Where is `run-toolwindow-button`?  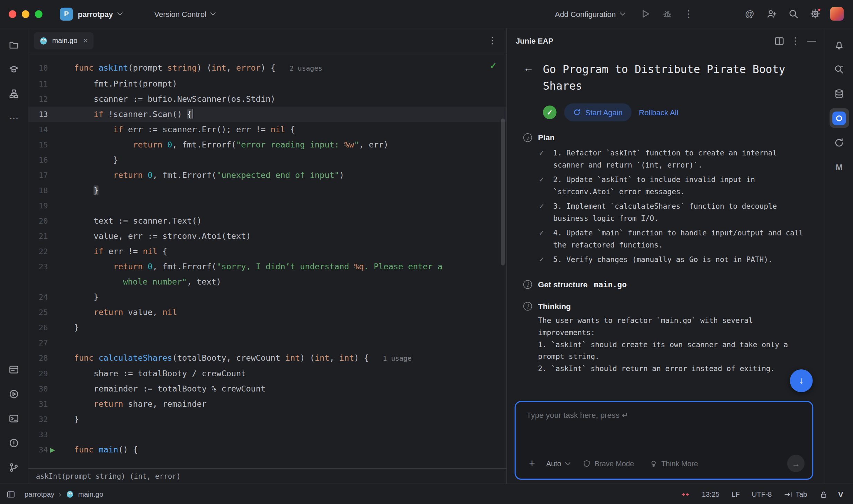
run-toolwindow-button is located at coordinates (14, 370).